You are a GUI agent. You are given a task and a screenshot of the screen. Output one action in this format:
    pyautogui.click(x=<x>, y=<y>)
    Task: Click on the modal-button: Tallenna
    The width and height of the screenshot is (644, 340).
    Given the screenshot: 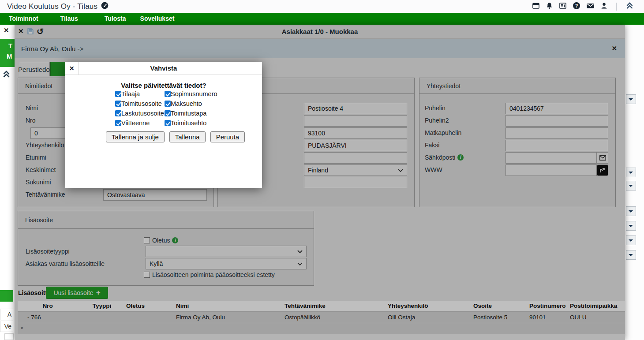 What is the action you would take?
    pyautogui.click(x=187, y=137)
    